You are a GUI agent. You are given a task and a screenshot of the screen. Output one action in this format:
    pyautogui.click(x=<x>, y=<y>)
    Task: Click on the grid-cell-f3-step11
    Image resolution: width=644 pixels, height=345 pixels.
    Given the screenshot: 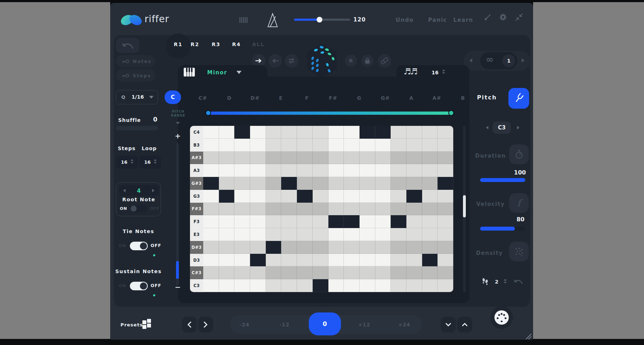 What is the action you would take?
    pyautogui.click(x=367, y=222)
    